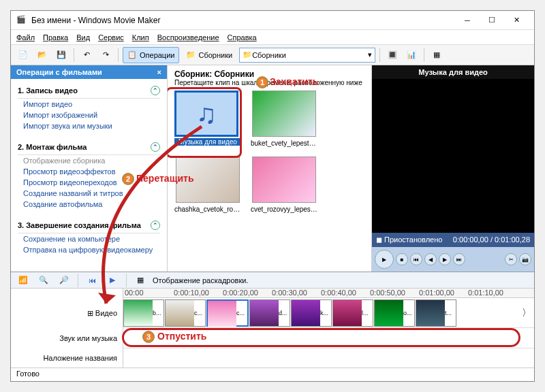 Image resolution: width=545 pixels, height=392 pixels. I want to click on menu-help: Справка, so click(243, 37).